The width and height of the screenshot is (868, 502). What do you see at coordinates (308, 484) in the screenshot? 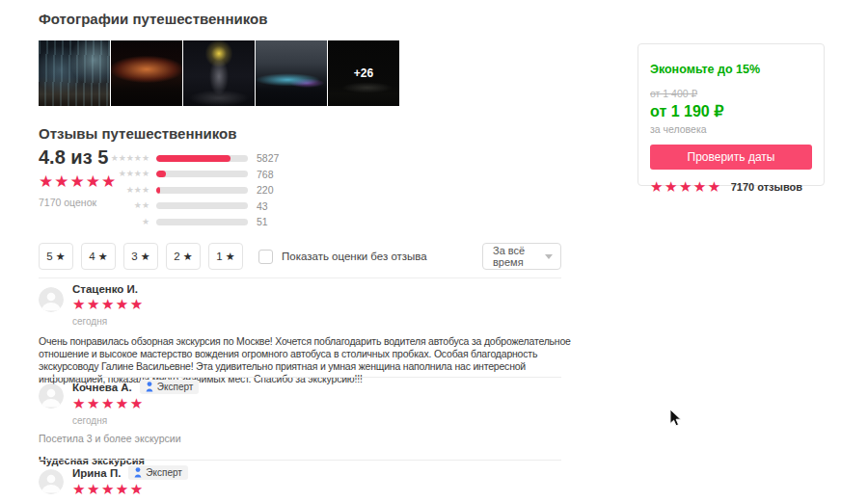
I see `review-item: Ирина П. Эксперт 1 день назад` at bounding box center [308, 484].